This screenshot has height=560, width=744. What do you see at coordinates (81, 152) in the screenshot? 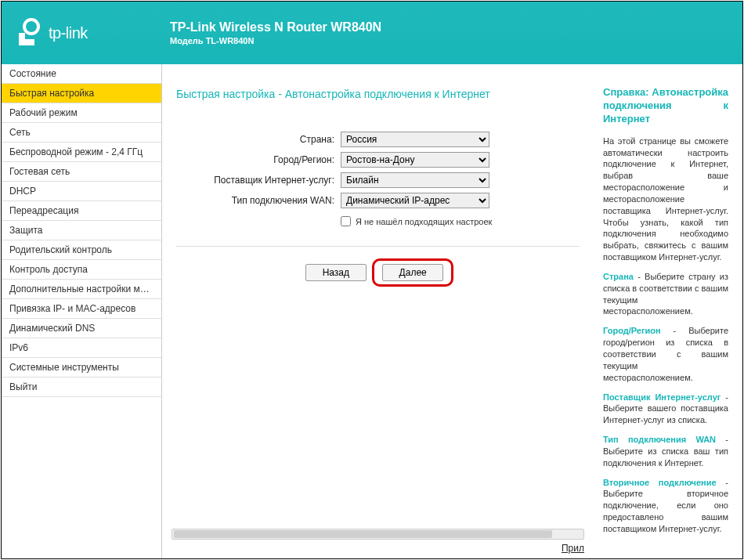
I see `sidebar-item-wireless: Беспроводной режим - 2,4 ГГц` at bounding box center [81, 152].